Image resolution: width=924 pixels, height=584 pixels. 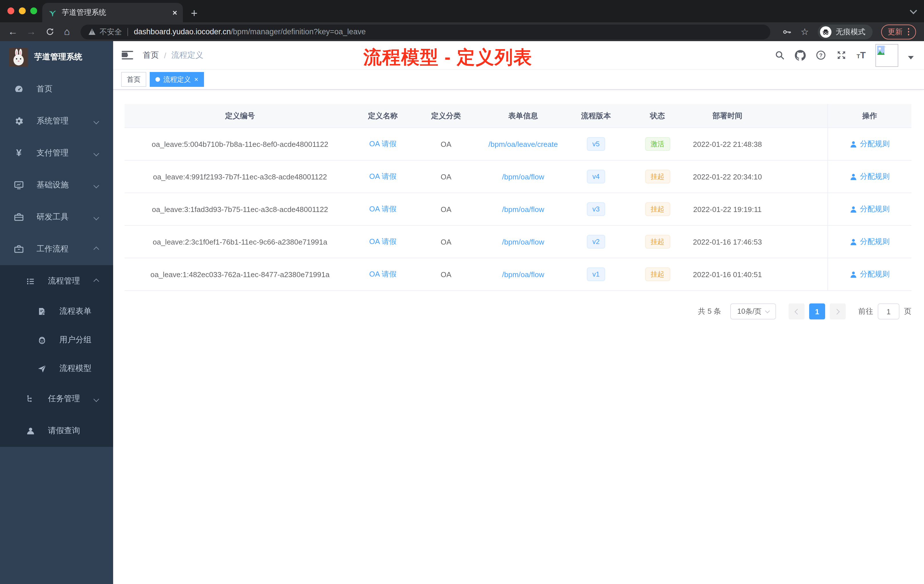 I want to click on address-bar: 不安全 dashboard.yudao.iocoder.cn/bpm/manag…, so click(x=426, y=31).